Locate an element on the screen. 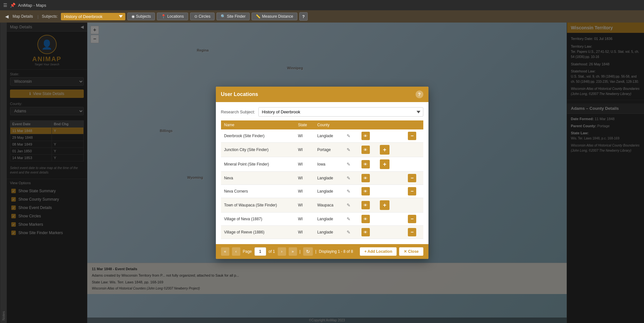  locations-icon: 📍 is located at coordinates (164, 16).